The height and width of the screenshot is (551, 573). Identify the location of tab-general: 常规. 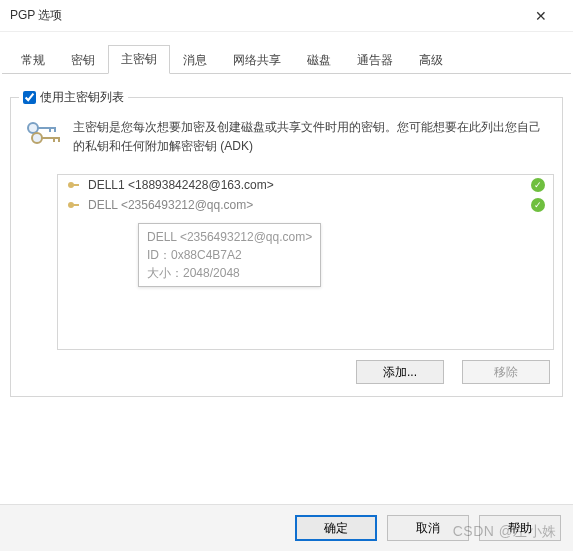
(33, 60).